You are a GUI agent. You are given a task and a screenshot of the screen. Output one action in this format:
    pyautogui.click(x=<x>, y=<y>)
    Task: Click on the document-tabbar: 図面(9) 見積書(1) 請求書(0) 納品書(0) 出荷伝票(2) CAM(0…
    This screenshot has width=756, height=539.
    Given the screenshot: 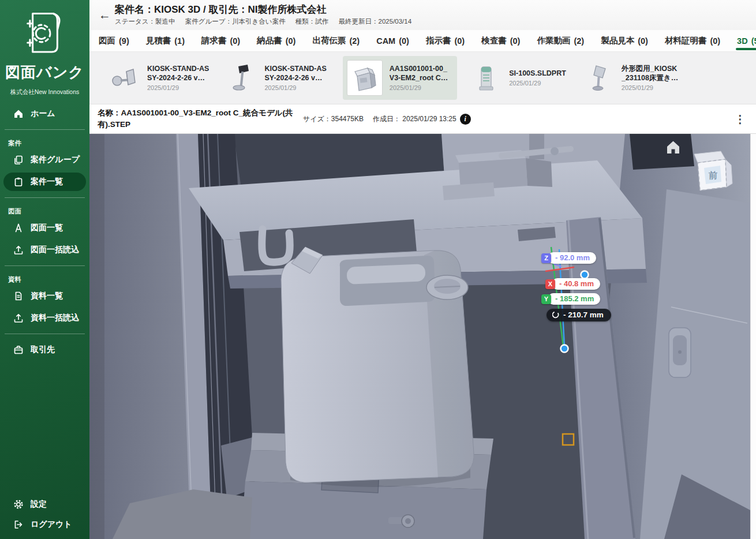 What is the action you would take?
    pyautogui.click(x=422, y=41)
    